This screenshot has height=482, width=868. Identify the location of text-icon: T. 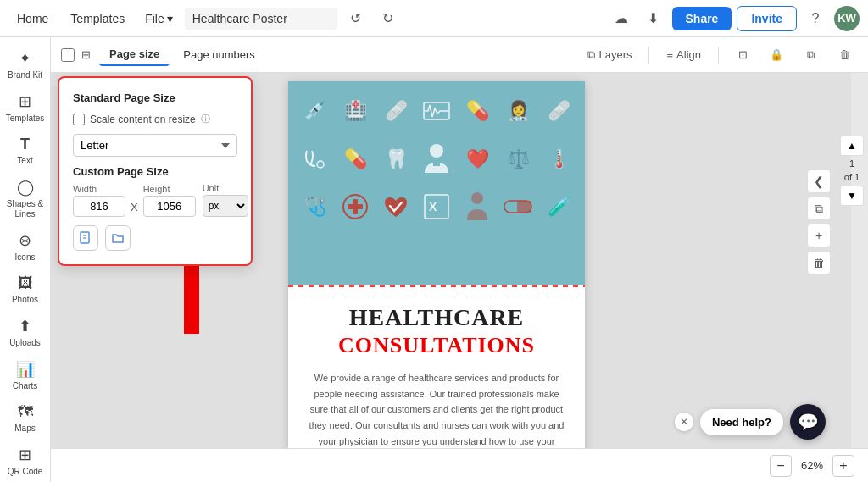
(25, 144).